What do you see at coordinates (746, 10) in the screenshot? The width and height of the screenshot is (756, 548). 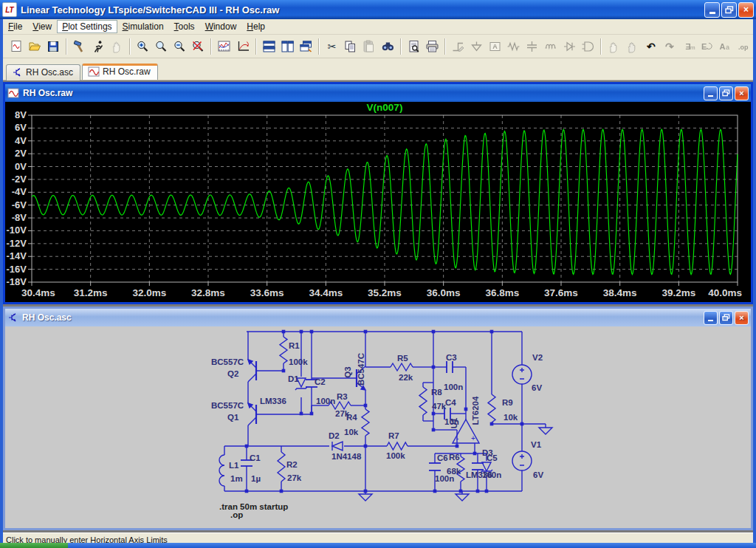 I see `close-button: ×` at bounding box center [746, 10].